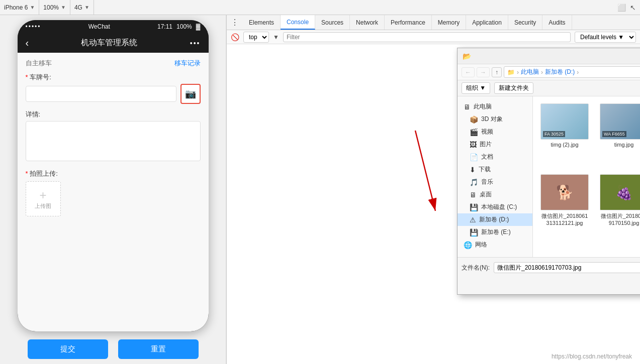  I want to click on file-toolbar: 组织 ▼ 新建文件夹 ⊞ ▼ ⊟ ?, so click(549, 88).